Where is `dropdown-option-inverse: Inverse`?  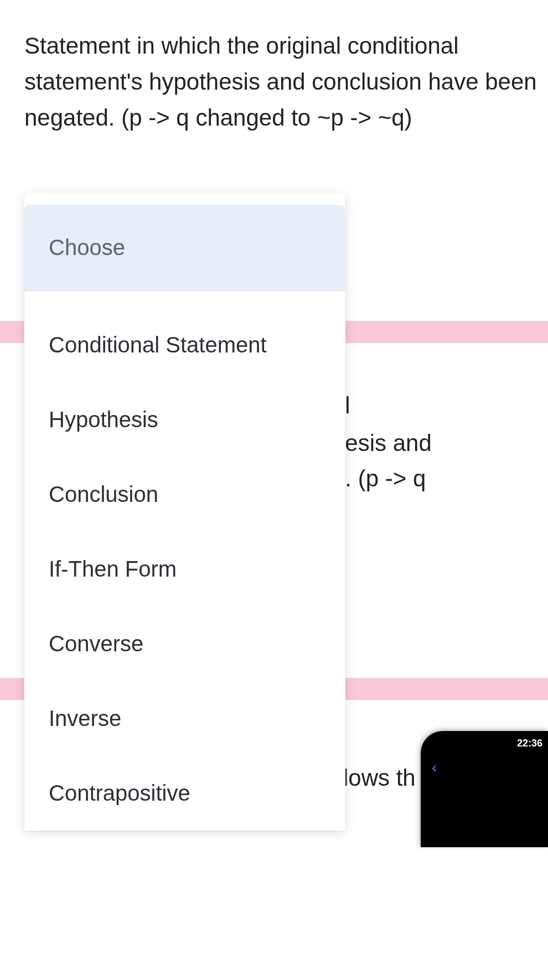 dropdown-option-inverse: Inverse is located at coordinates (185, 718).